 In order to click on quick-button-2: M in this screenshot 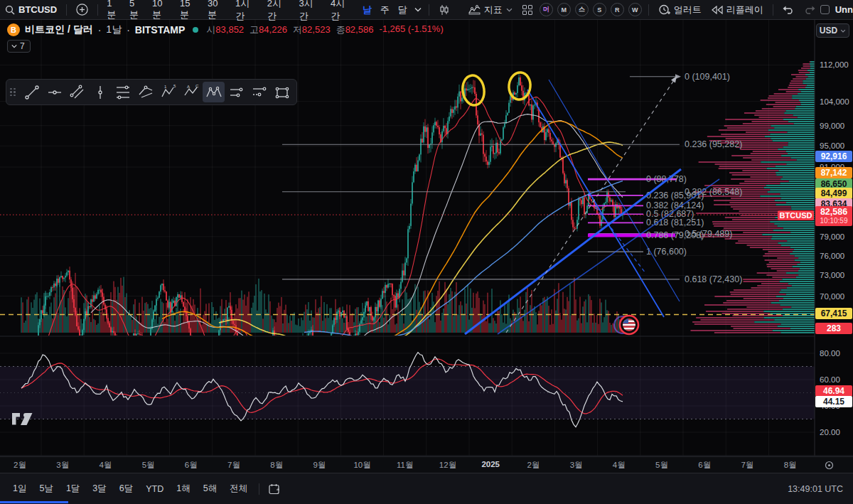, I will do `click(564, 10)`.